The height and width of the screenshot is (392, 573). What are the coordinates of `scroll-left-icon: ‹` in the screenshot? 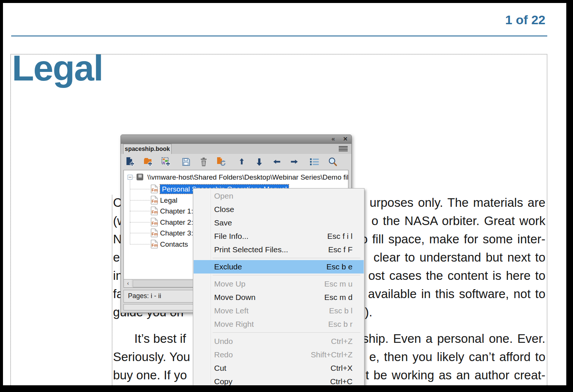 It's located at (128, 283).